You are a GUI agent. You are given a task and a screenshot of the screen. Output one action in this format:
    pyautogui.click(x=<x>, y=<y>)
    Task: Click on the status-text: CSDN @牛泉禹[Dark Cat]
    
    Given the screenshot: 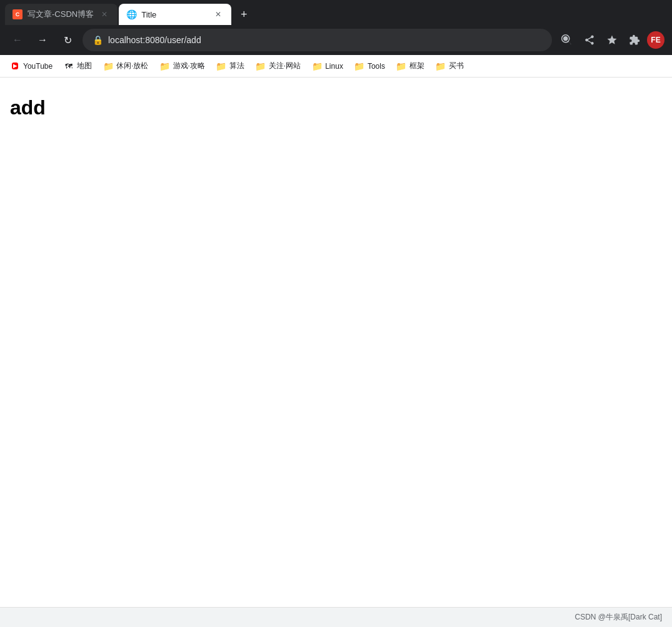 What is the action you would take?
    pyautogui.click(x=618, y=618)
    